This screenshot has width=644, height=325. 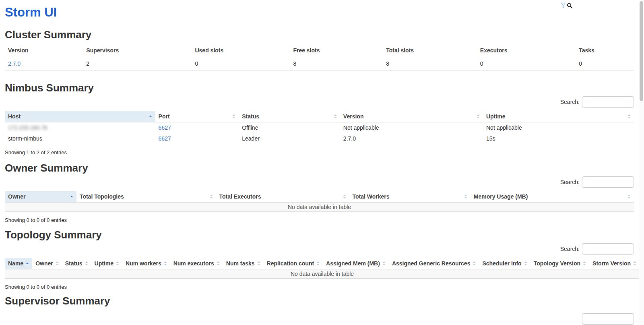 What do you see at coordinates (608, 249) in the screenshot?
I see `topology-search-input` at bounding box center [608, 249].